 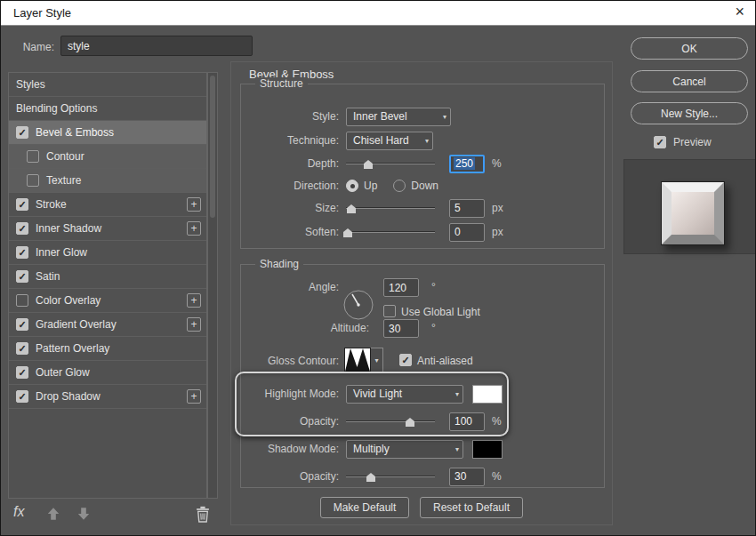 What do you see at coordinates (461, 476) in the screenshot?
I see `shadow-opacity-value: 30` at bounding box center [461, 476].